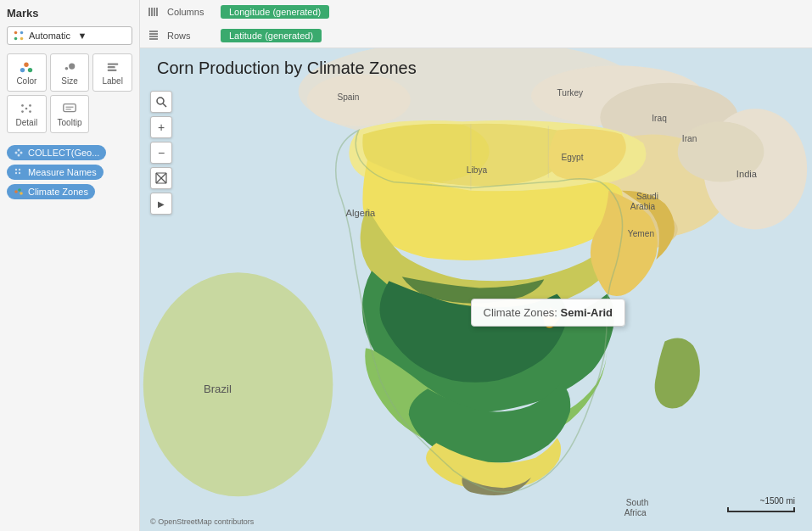 This screenshot has height=531, width=812. I want to click on color-button: Color, so click(27, 73).